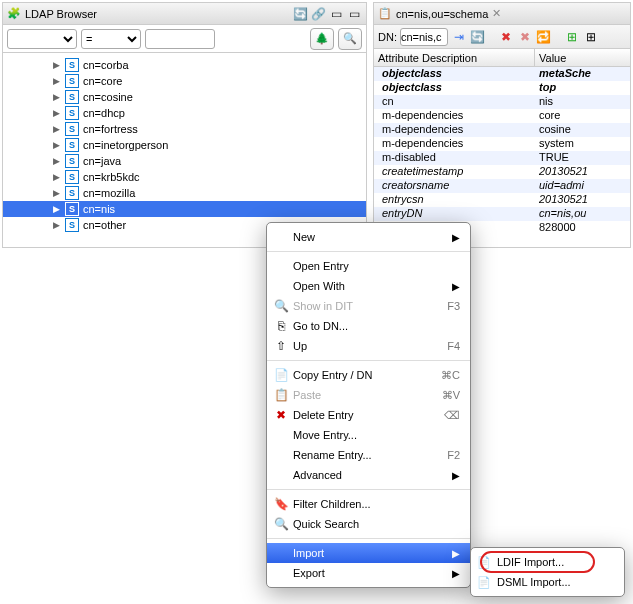 This screenshot has height=604, width=633. Describe the element at coordinates (548, 582) in the screenshot. I see `submenu-item-dsml-import: 📄DSML Import...` at that location.